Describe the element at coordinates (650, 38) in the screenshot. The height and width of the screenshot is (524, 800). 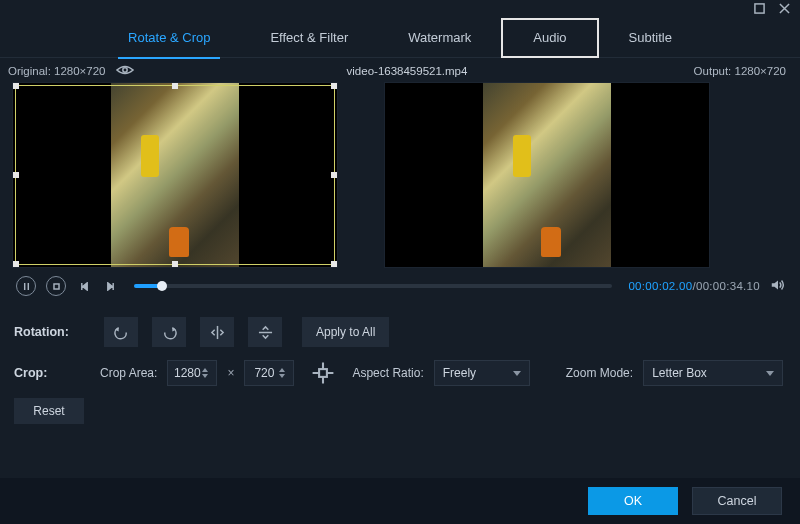
I see `tab-subtitle: Subtitle` at that location.